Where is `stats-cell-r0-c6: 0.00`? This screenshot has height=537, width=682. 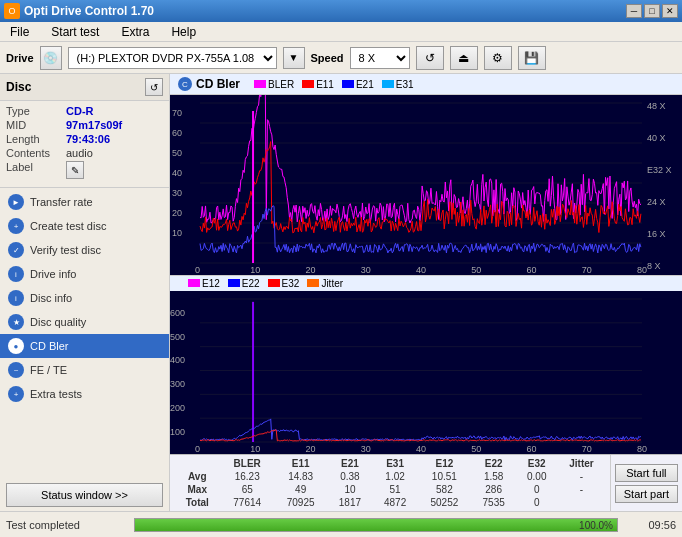 stats-cell-r0-c6: 0.00 is located at coordinates (536, 476).